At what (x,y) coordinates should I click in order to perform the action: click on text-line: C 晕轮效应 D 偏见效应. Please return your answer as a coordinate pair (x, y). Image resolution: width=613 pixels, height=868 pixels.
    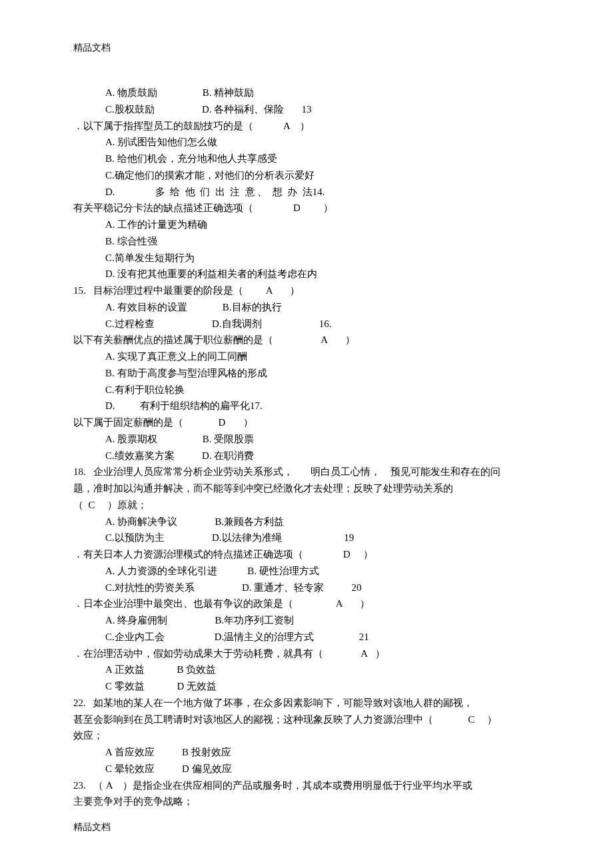
    Looking at the image, I should click on (306, 769).